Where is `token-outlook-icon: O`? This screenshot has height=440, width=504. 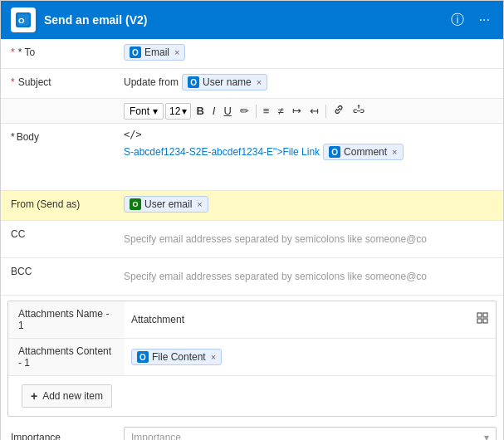
token-outlook-icon: O is located at coordinates (135, 52).